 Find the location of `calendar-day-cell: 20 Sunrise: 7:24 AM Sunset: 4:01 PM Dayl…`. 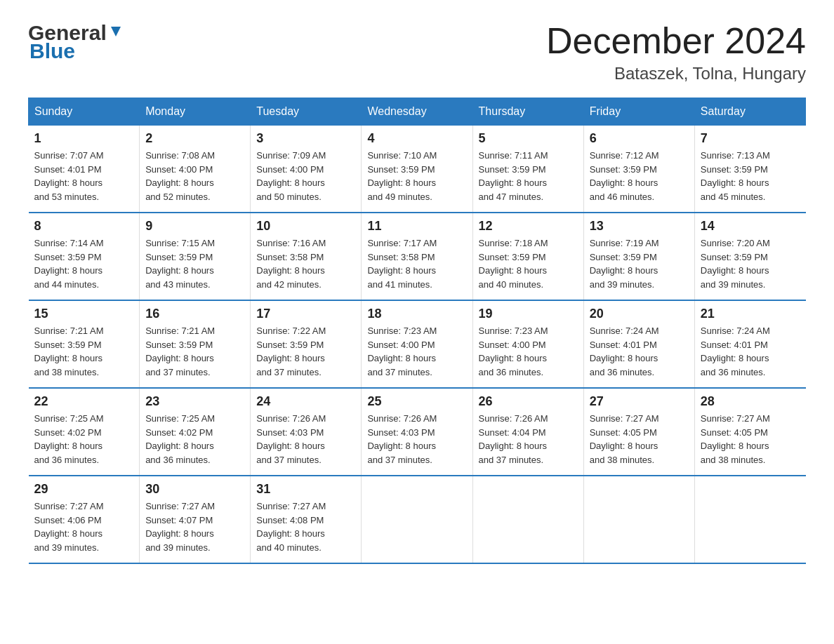

calendar-day-cell: 20 Sunrise: 7:24 AM Sunset: 4:01 PM Dayl… is located at coordinates (639, 344).